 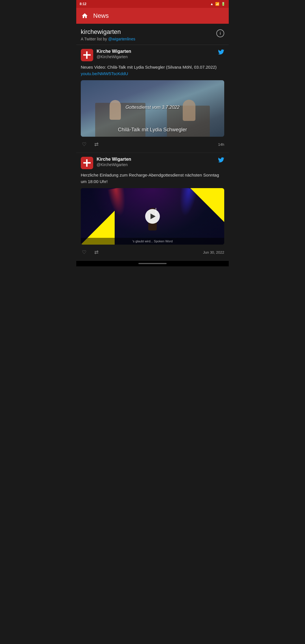 What do you see at coordinates (84, 144) in the screenshot?
I see `heart-icon-1: ♡` at bounding box center [84, 144].